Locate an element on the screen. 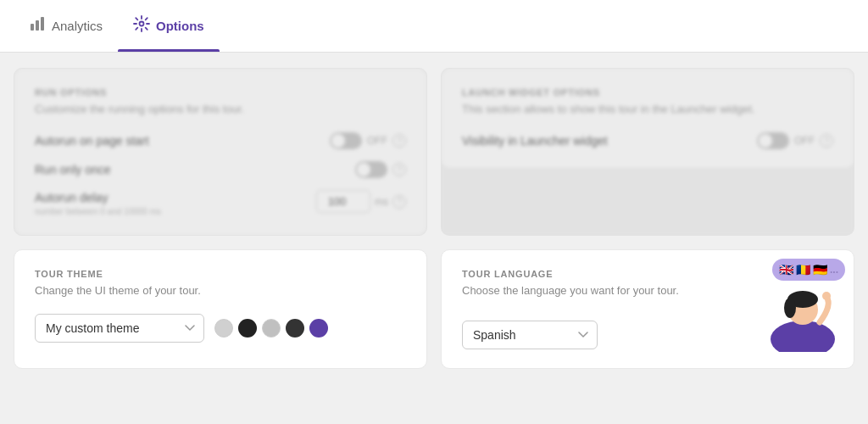 The height and width of the screenshot is (424, 868). language-illustration: 🇬🇧 🇷🇴 🇩🇪 ... is located at coordinates (790, 305).